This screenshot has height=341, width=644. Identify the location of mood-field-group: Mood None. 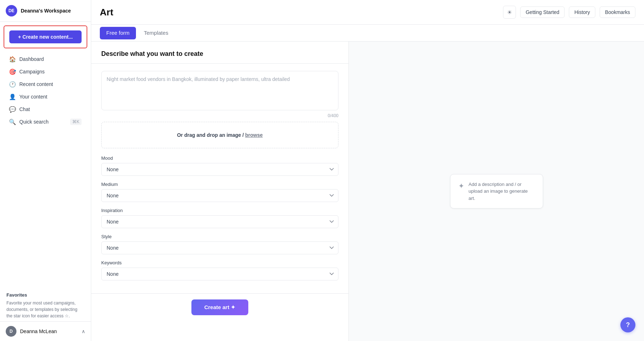
(220, 165).